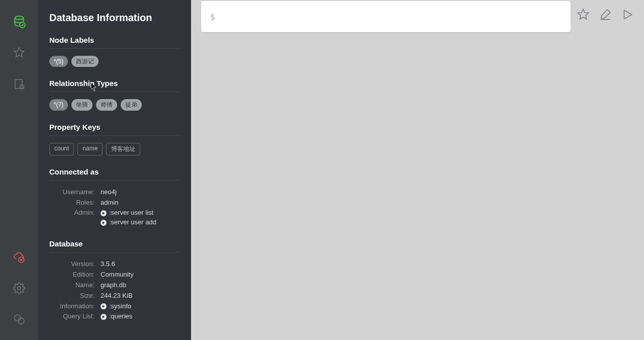  What do you see at coordinates (115, 127) in the screenshot?
I see `prop-keys-heading: Property Keys` at bounding box center [115, 127].